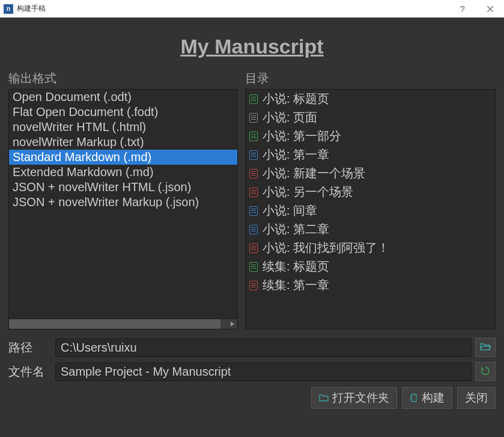  What do you see at coordinates (370, 99) in the screenshot?
I see `toc-item: 小说: 标题页` at bounding box center [370, 99].